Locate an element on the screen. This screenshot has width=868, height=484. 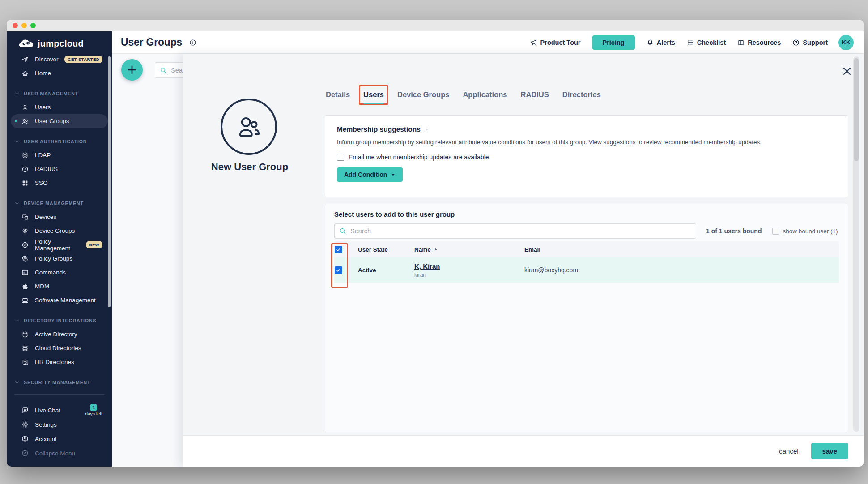
sidebar-item-settings: Settings is located at coordinates (59, 424).